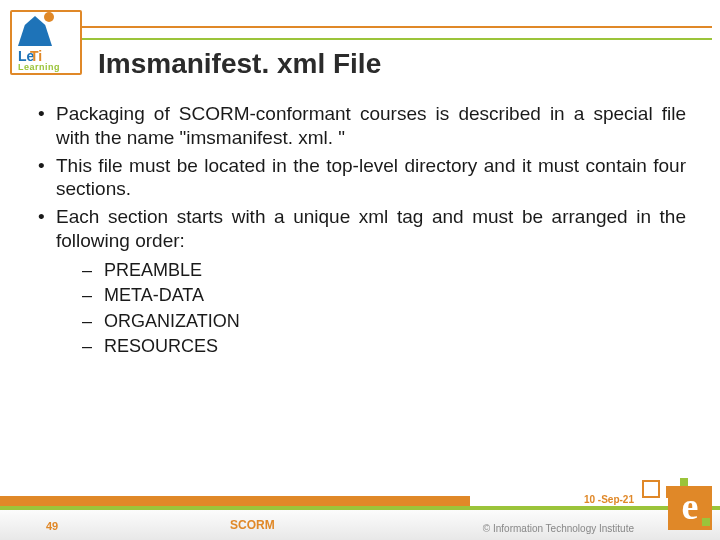  I want to click on slide-number: 49, so click(52, 526).